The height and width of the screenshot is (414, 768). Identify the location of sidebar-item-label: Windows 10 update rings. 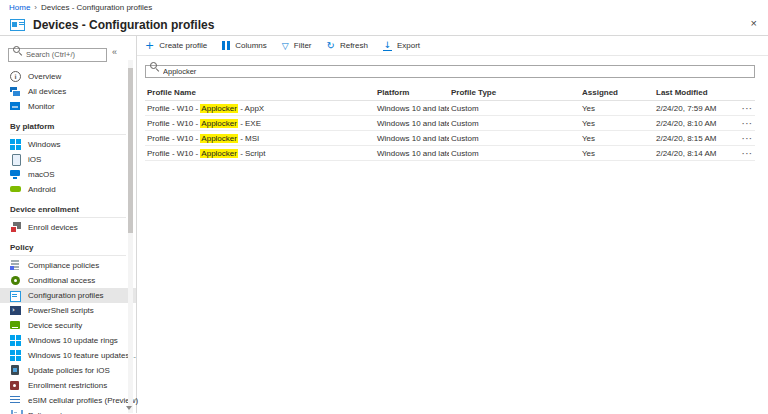
(73, 340).